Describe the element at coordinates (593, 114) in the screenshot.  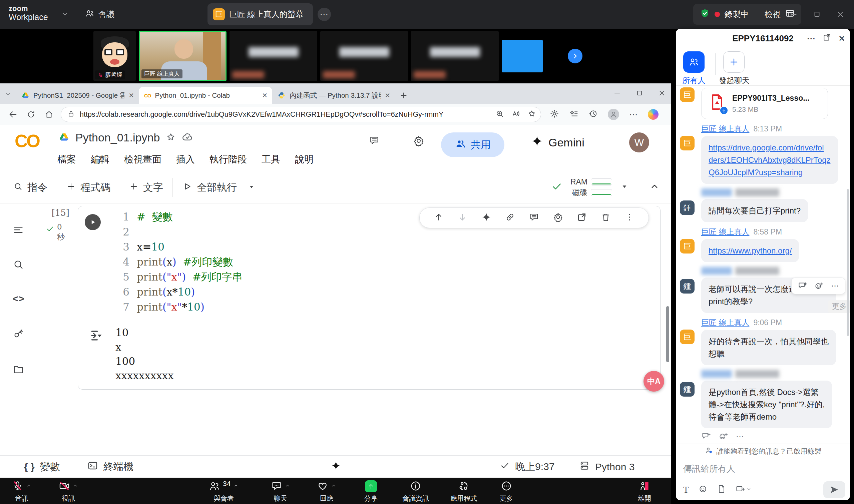
I see `history-icon` at that location.